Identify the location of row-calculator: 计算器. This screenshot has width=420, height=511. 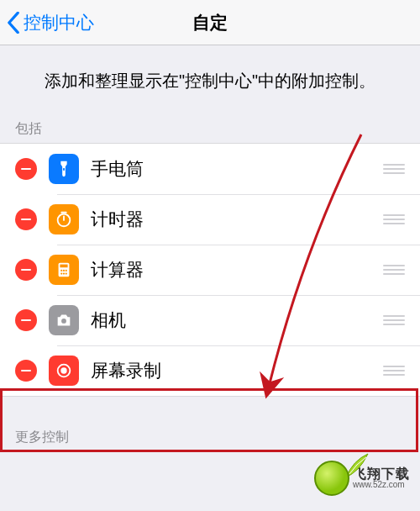
(210, 270).